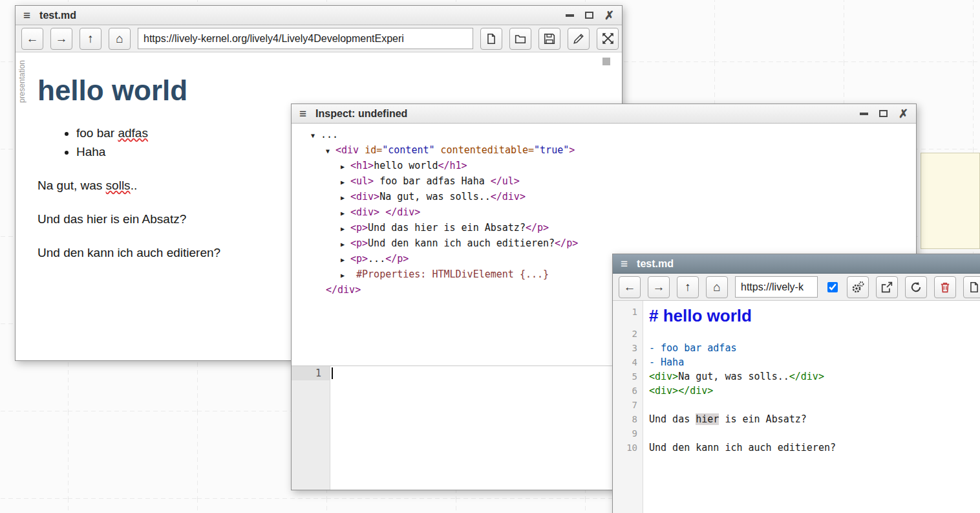  What do you see at coordinates (796, 348) in the screenshot?
I see `code-line: 3- foo bar adfas` at bounding box center [796, 348].